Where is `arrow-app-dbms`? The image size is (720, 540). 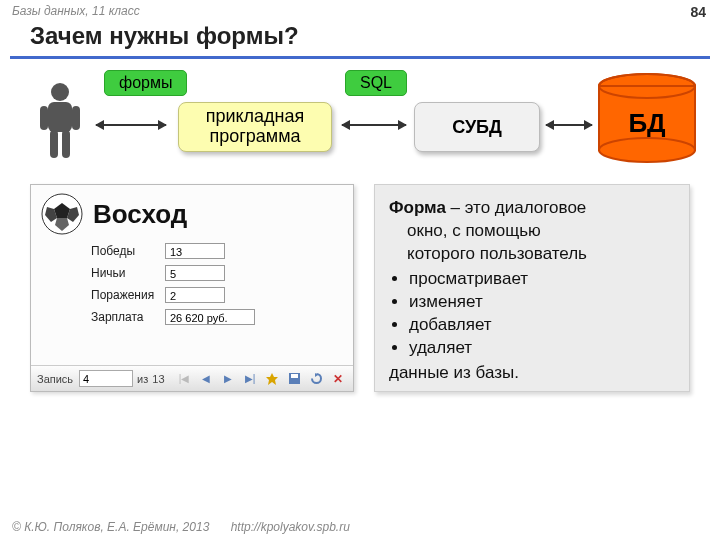
arrow-app-dbms is located at coordinates (374, 125).